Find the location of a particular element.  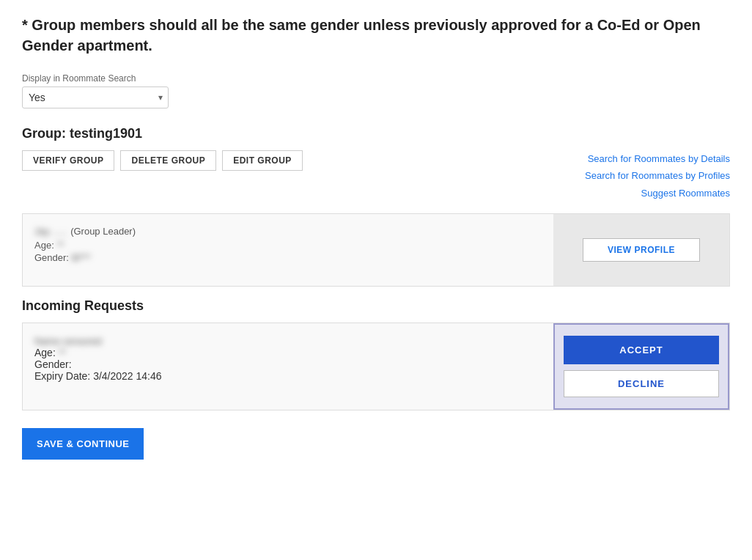

suggest-roommates-link: Suggest Roommates is located at coordinates (657, 194).